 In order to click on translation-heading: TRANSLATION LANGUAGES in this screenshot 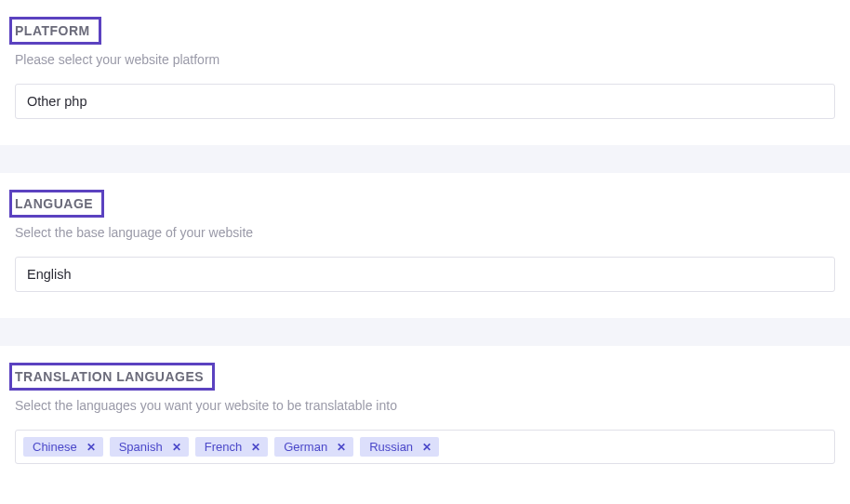, I will do `click(112, 377)`.